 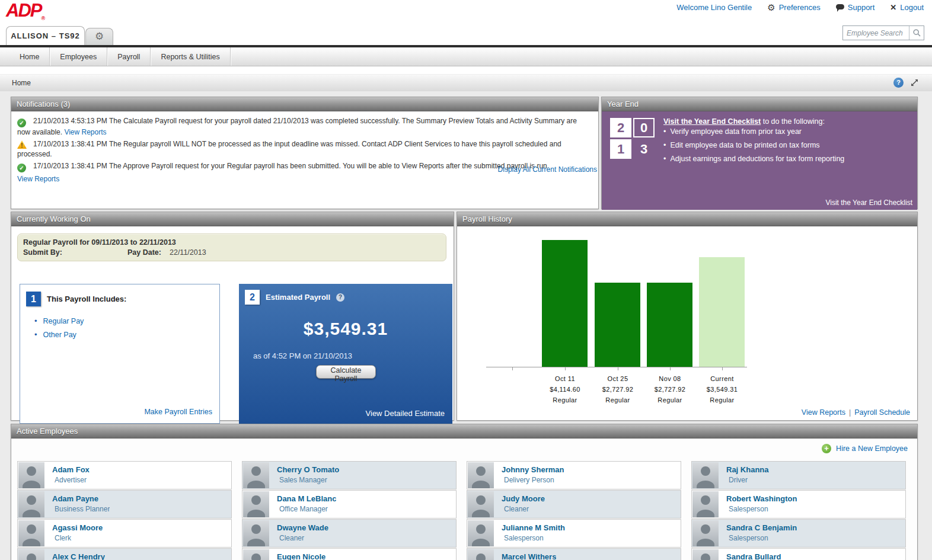 What do you see at coordinates (794, 7) in the screenshot?
I see `preferences-item: ⚙Preferences` at bounding box center [794, 7].